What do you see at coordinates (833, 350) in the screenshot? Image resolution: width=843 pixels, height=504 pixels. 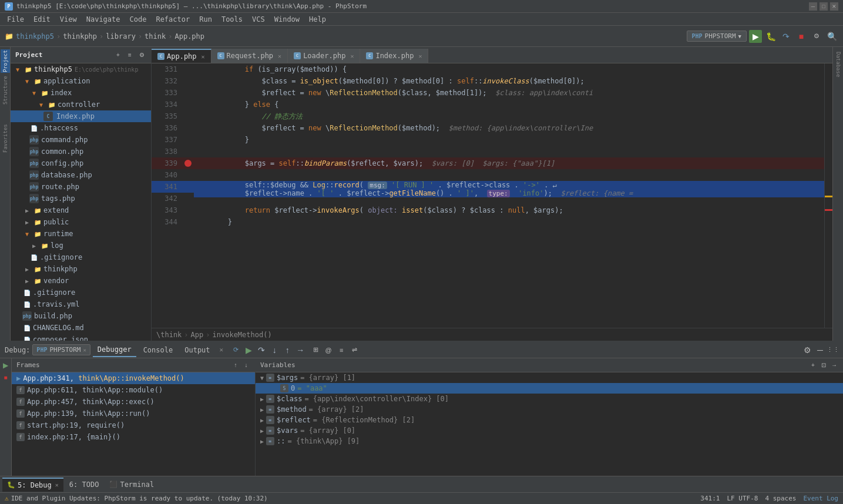 I see `debug-more: ⋮⋮` at bounding box center [833, 350].